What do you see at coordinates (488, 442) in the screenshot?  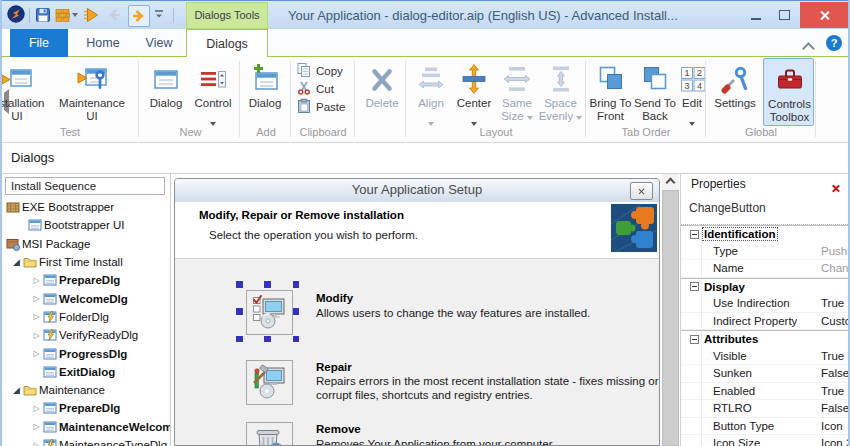 I see `remove-option-desc: Removes Your Application from your compu…` at bounding box center [488, 442].